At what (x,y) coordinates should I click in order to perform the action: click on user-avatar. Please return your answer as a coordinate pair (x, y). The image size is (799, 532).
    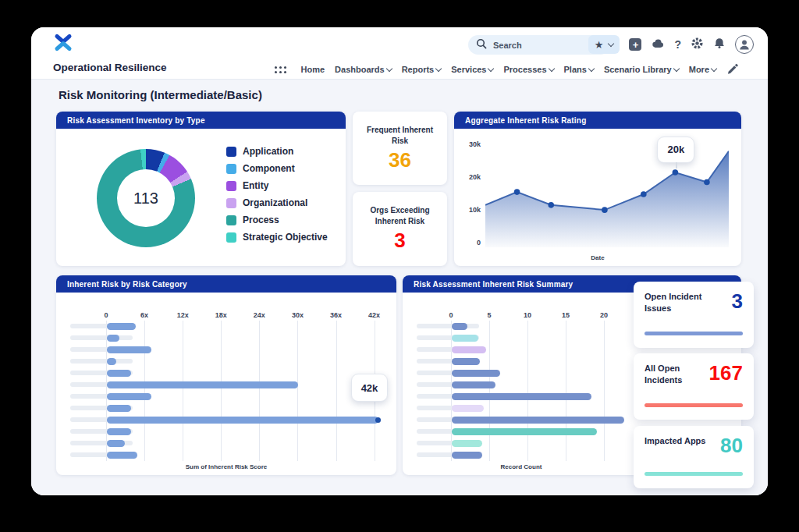
    Looking at the image, I should click on (744, 44).